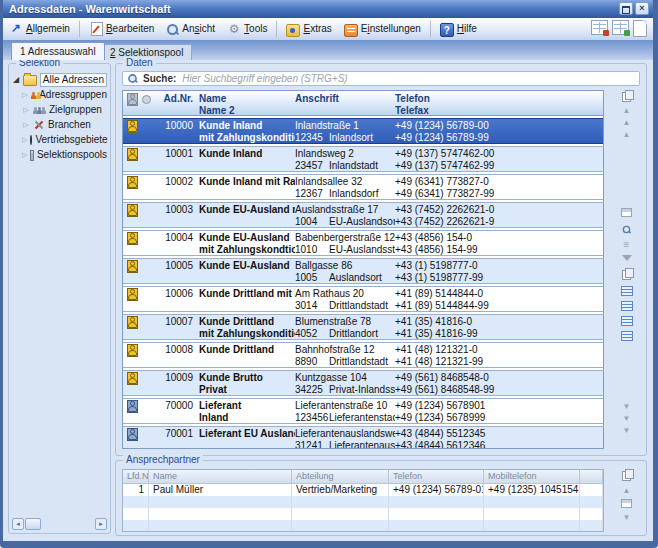  What do you see at coordinates (247, 378) in the screenshot?
I see `address-name: Kunde Brutto` at bounding box center [247, 378].